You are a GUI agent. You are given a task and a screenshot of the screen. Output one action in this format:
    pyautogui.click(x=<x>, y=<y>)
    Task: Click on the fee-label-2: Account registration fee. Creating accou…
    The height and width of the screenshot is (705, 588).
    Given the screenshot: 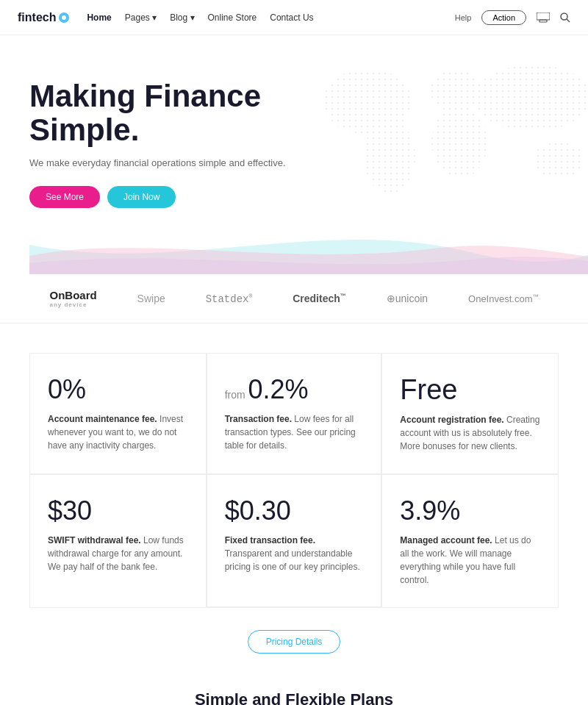 What is the action you would take?
    pyautogui.click(x=470, y=433)
    